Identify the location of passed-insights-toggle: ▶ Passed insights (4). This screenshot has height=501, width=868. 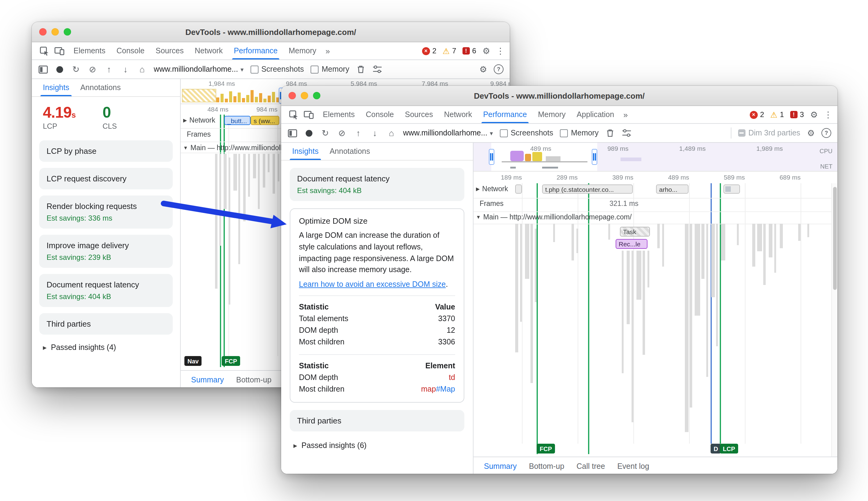
(106, 348).